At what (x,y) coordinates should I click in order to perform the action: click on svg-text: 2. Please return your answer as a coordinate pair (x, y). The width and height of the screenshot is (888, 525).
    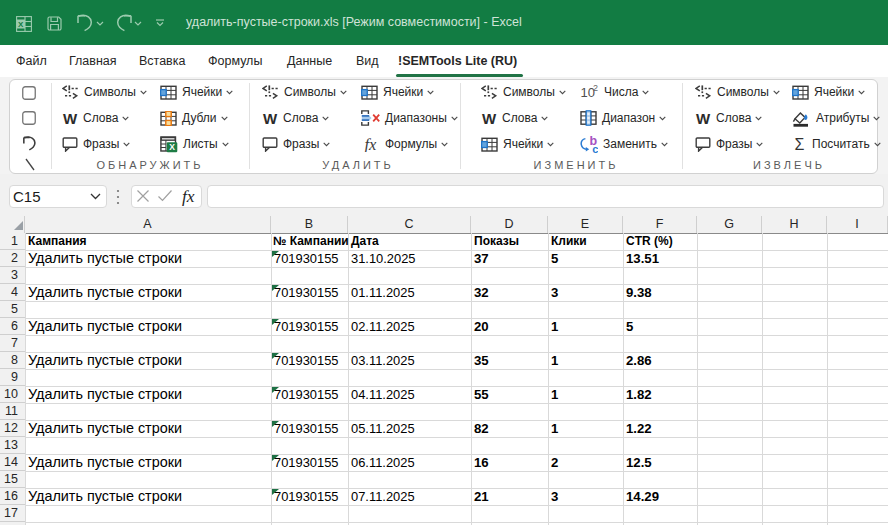
    Looking at the image, I should click on (596, 88).